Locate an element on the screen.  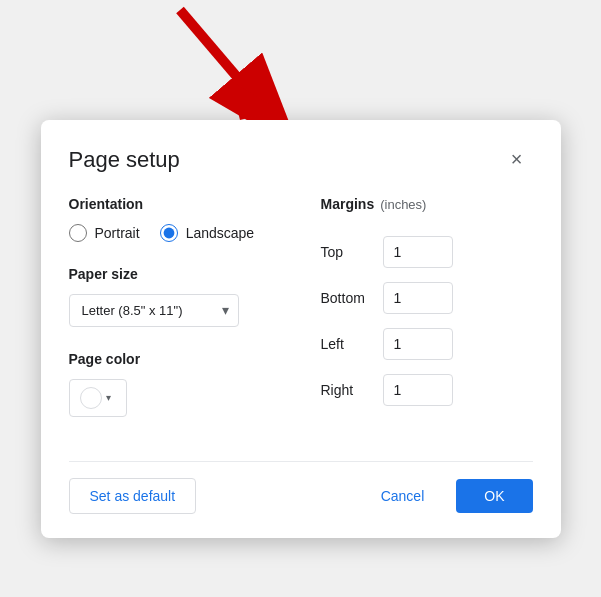
page-color-section: Page color ▾ is located at coordinates (175, 384).